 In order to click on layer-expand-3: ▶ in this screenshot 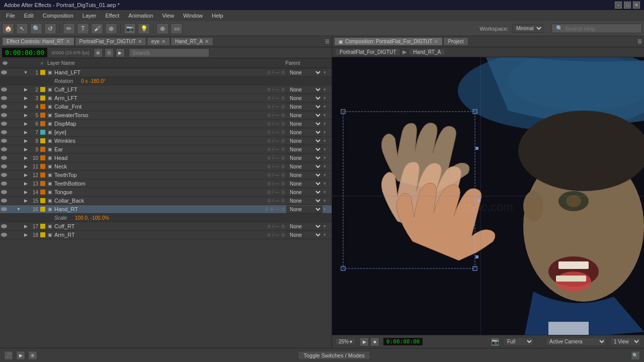, I will do `click(26, 98)`.